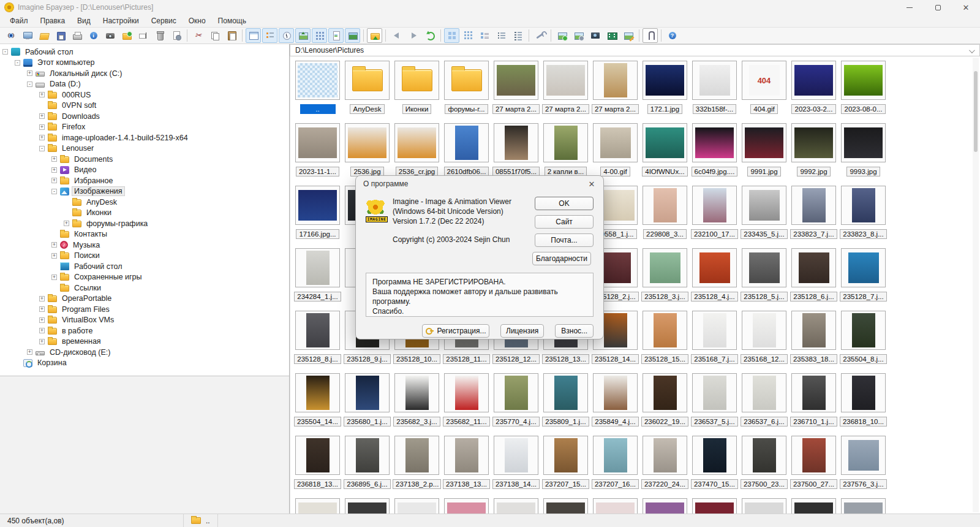 This screenshot has height=527, width=980. What do you see at coordinates (764, 464) in the screenshot?
I see `grid-item: 237500_23...` at bounding box center [764, 464].